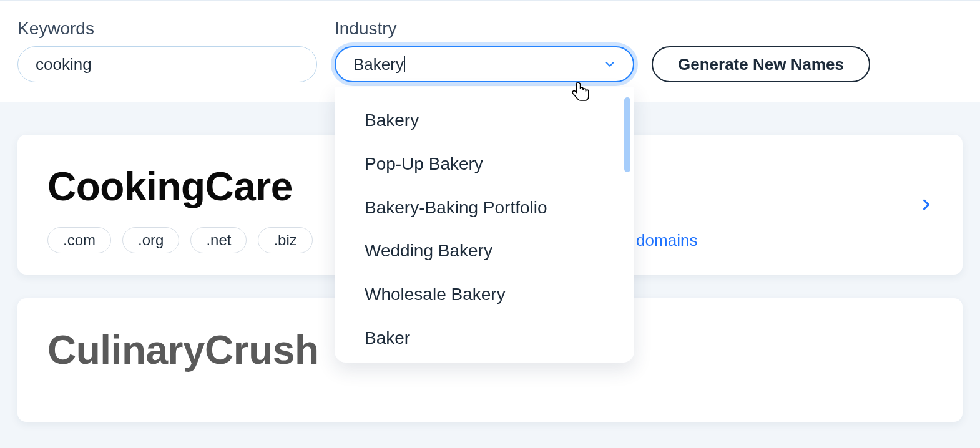  What do you see at coordinates (484, 295) in the screenshot?
I see `dropdown-item: Wholesale Bakery` at bounding box center [484, 295].